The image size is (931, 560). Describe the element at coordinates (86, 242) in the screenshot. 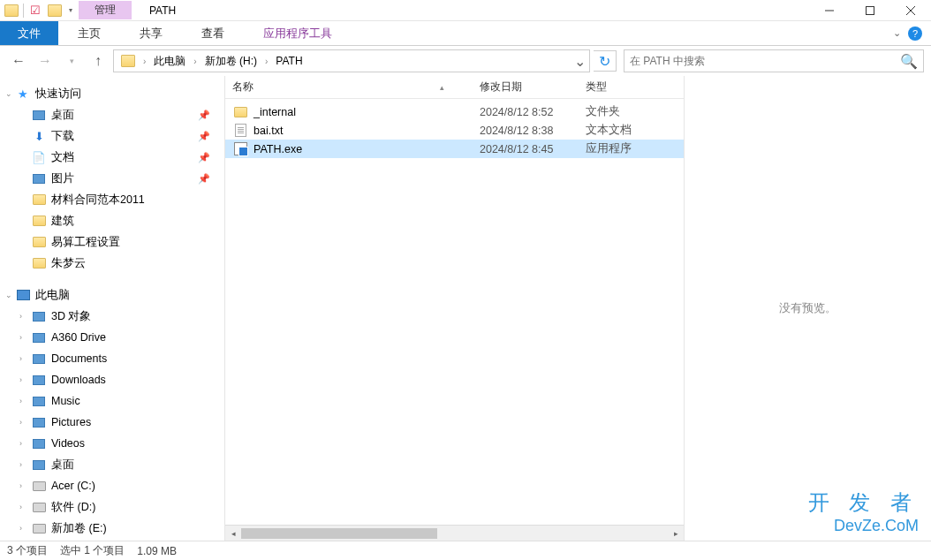

I see `tree-label: 易算工程设置` at that location.